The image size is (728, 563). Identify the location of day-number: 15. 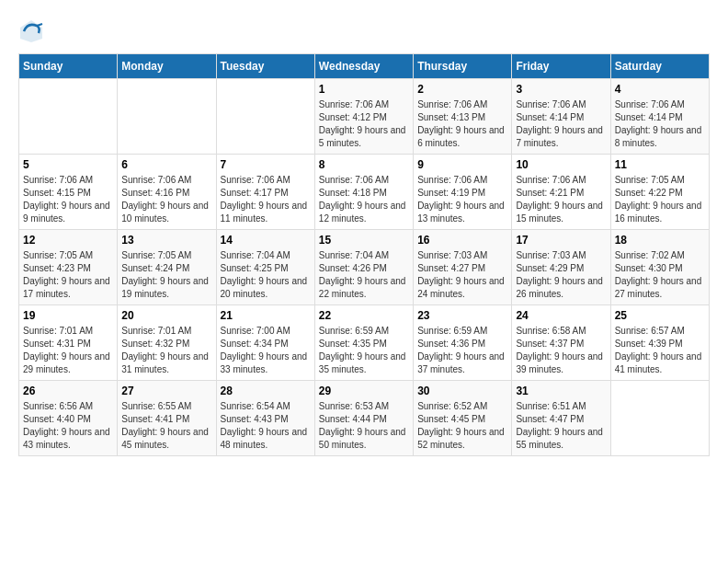
(364, 240).